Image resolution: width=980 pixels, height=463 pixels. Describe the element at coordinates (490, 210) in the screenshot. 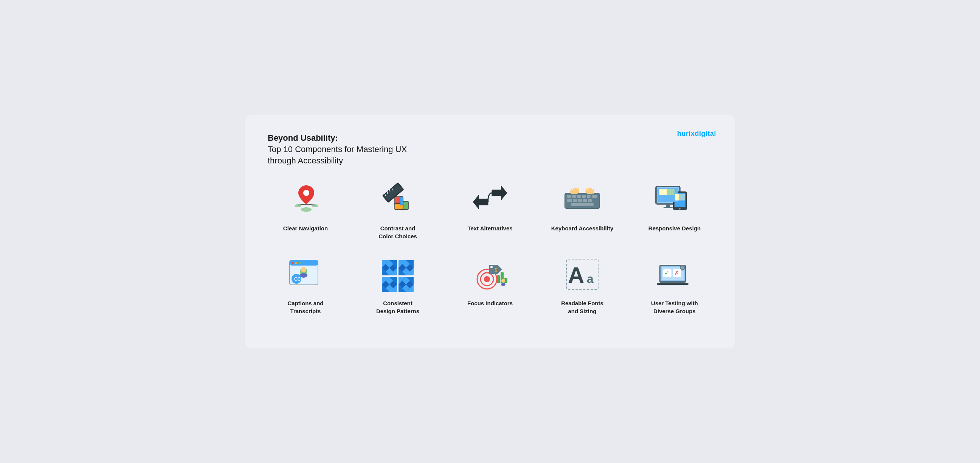

I see `row-1: Clear Navigation` at that location.